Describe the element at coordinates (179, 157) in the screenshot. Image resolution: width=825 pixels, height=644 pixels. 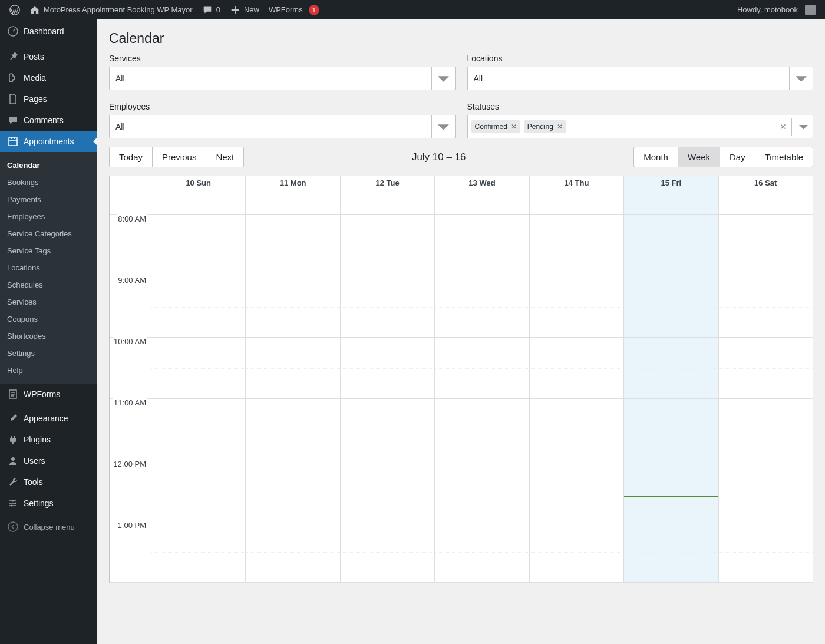
I see `previous-button: Previous` at that location.